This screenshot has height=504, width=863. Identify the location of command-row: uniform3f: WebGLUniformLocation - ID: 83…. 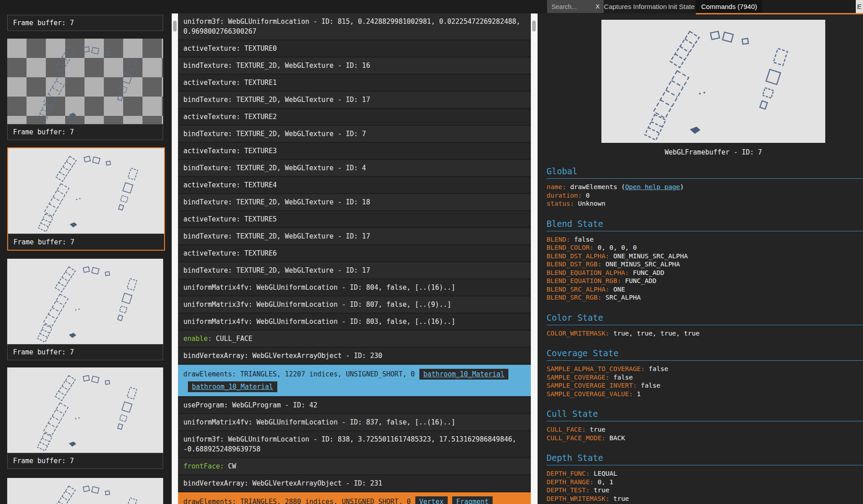
(354, 445).